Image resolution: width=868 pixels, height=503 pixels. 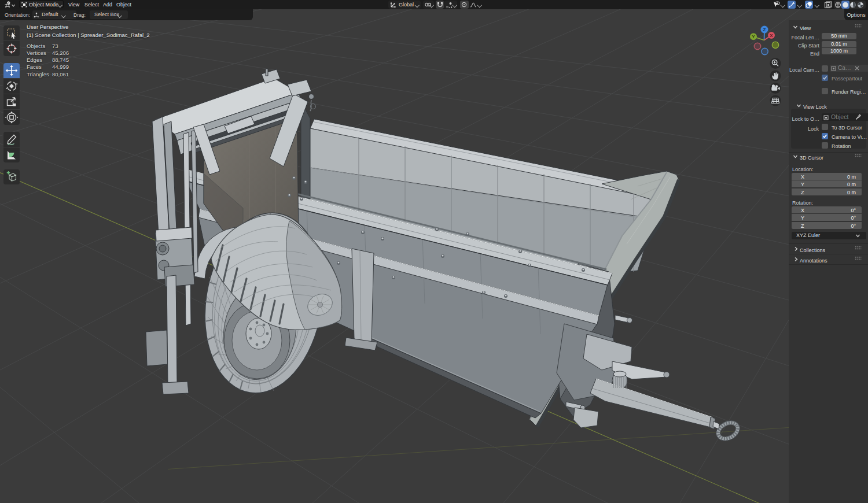 I want to click on svg-text: Y, so click(x=753, y=37).